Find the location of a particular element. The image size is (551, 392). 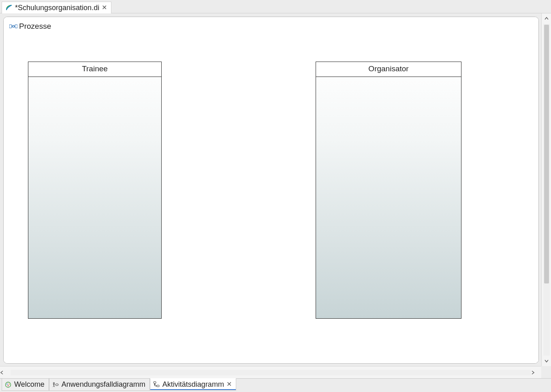

swimlane-header: Organisator is located at coordinates (389, 70).